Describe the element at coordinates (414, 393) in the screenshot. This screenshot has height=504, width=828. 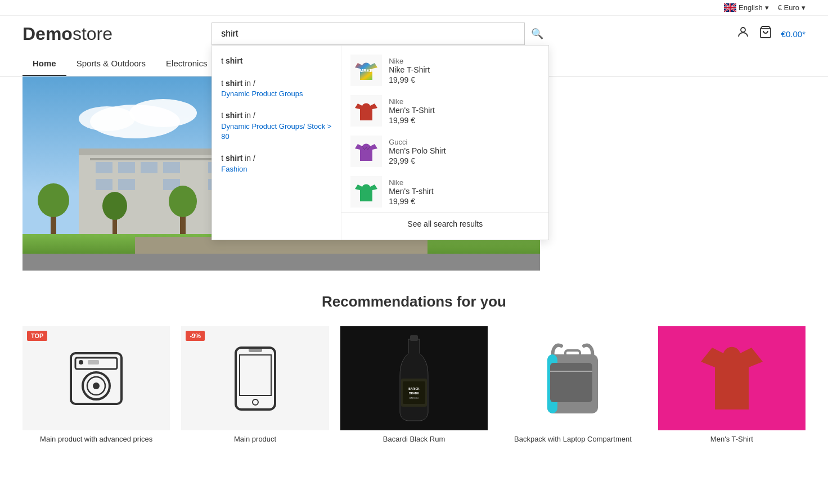
I see `svg-text: BRADK` at that location.